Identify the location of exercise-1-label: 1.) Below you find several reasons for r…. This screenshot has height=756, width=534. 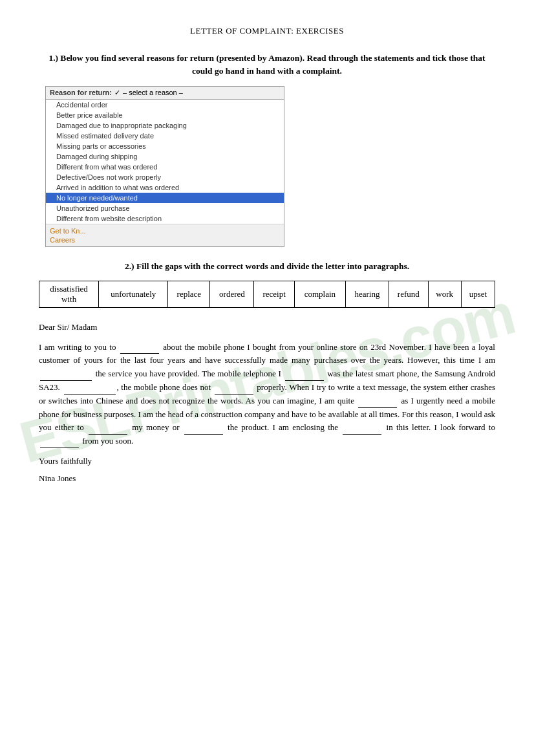
(267, 65).